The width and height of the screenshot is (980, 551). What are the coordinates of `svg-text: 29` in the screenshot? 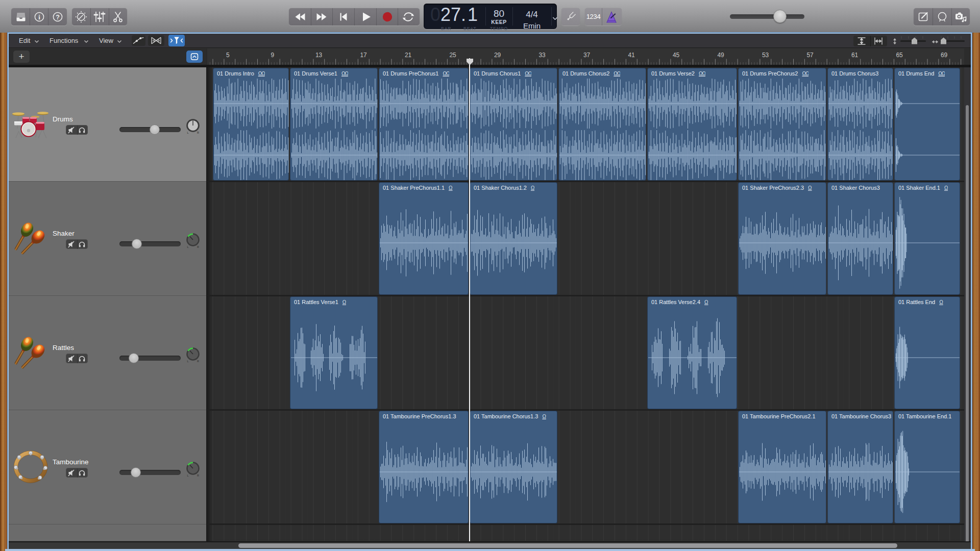 It's located at (498, 55).